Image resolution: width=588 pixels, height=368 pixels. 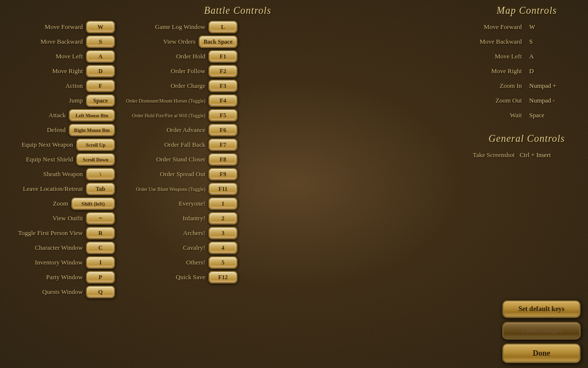 I want to click on key-button: Space, so click(x=100, y=101).